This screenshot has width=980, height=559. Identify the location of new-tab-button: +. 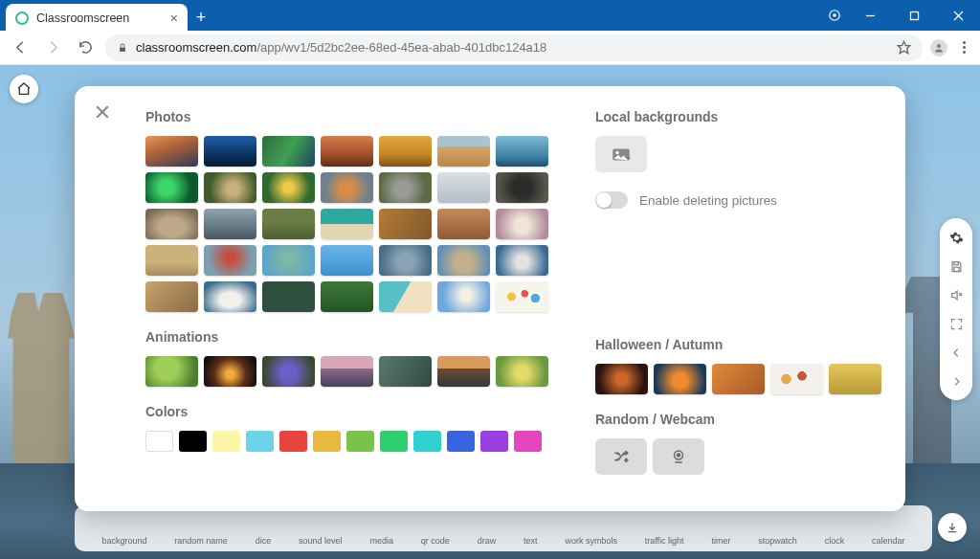
(201, 17).